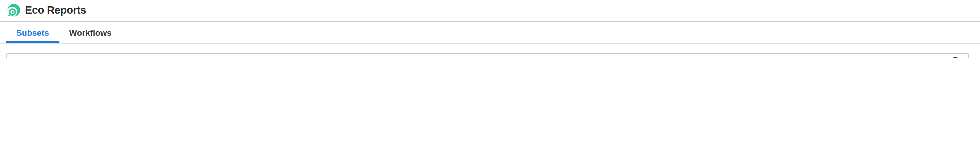 Image resolution: width=980 pixels, height=162 pixels. What do you see at coordinates (490, 33) in the screenshot?
I see `tab-bar: Subsets Workflows` at bounding box center [490, 33].